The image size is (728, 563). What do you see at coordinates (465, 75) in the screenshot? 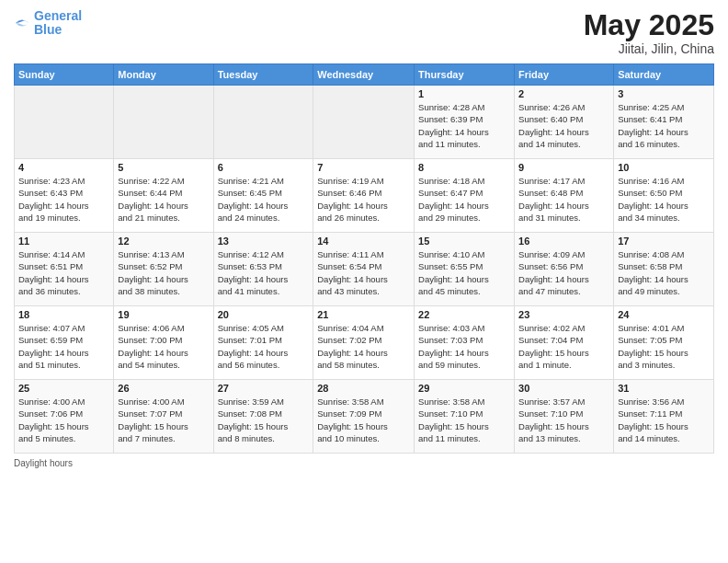
I see `calendar-header-thursday: Thursday` at bounding box center [465, 75].